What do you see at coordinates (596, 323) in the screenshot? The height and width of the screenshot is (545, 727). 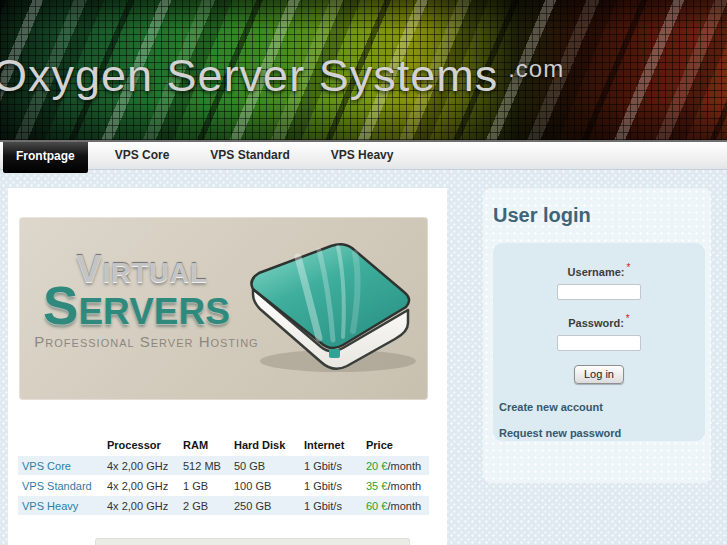 I see `password-label: Password:` at bounding box center [596, 323].